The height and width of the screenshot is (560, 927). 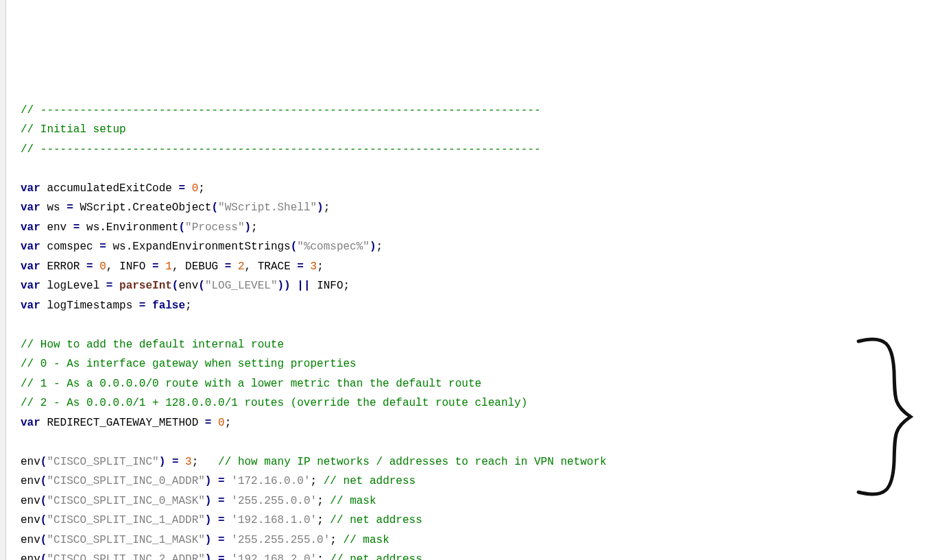 What do you see at coordinates (125, 540) in the screenshot?
I see `token-str: "CISCO_SPLIT_INC_1_MASK"` at bounding box center [125, 540].